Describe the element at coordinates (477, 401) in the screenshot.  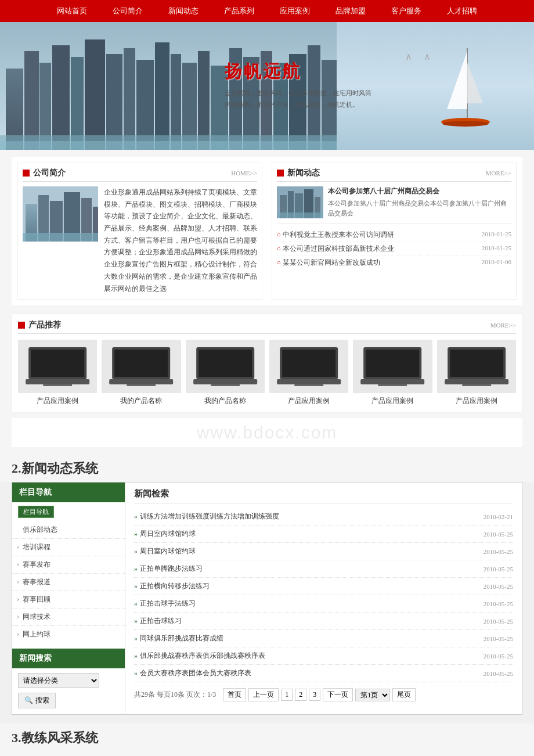
I see `product-name-5: 产品应用案例` at that location.